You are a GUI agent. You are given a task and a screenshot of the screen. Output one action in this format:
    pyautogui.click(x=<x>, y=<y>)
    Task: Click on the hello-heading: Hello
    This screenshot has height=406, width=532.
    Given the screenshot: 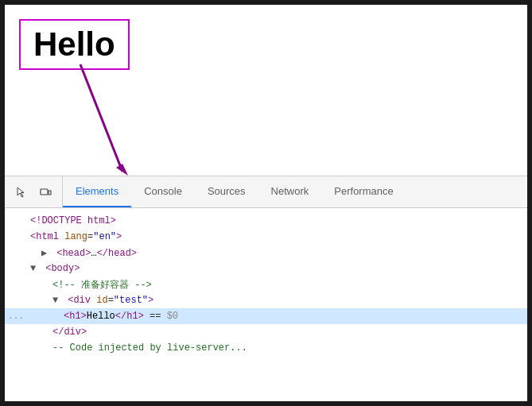 What is the action you would take?
    pyautogui.click(x=75, y=44)
    